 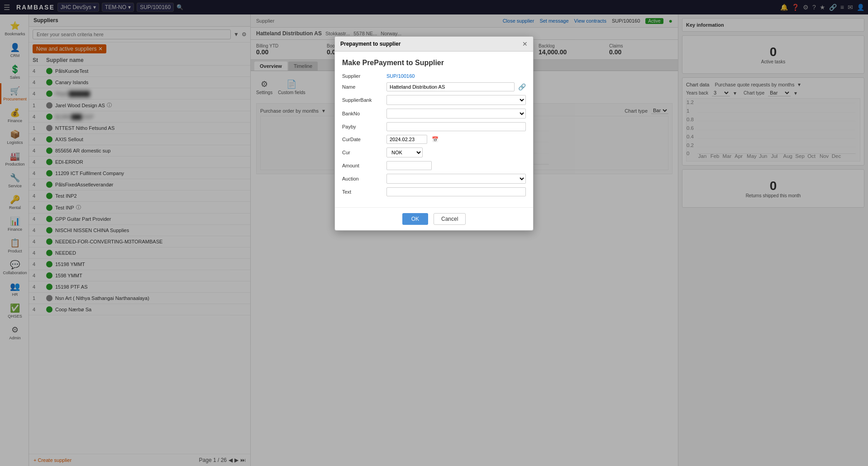 What do you see at coordinates (434, 100) in the screenshot?
I see `supplier-bank-field-row: SupplierBank` at bounding box center [434, 100].